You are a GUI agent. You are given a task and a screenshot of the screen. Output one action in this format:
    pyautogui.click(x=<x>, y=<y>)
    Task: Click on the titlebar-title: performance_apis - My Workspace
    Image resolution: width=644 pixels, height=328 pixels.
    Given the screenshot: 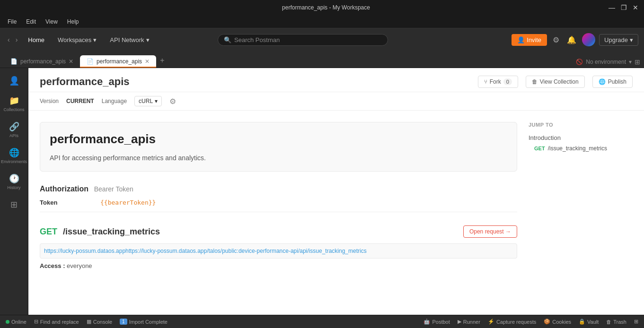 What is the action you would take?
    pyautogui.click(x=326, y=8)
    